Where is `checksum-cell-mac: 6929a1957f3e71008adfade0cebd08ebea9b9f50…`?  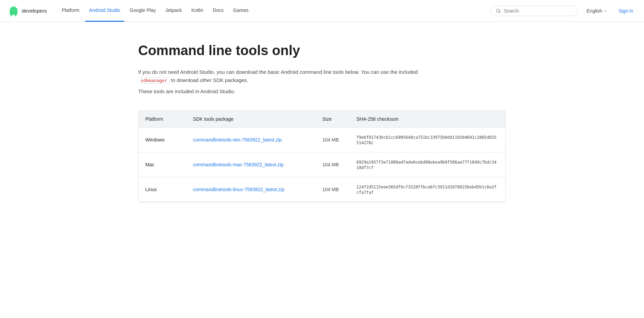 checksum-cell-mac: 6929a1957f3e71008adfade0cebd08ebea9b9f50… is located at coordinates (428, 165).